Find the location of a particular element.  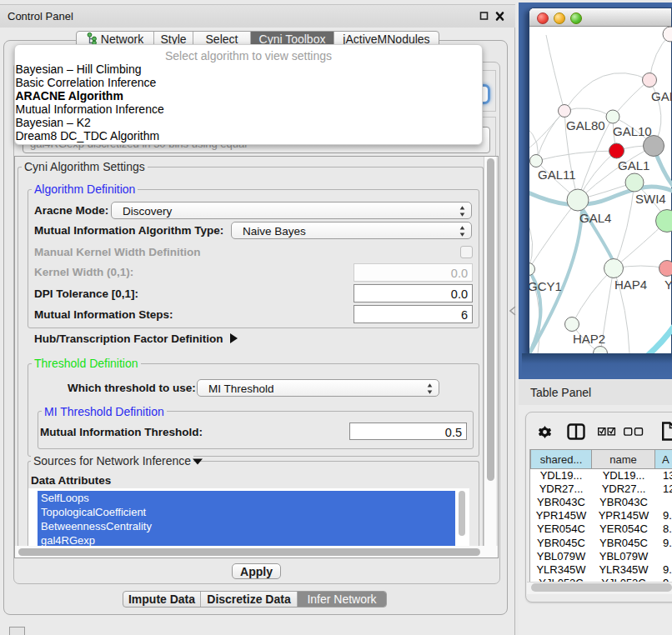

svg-text: GAL10 is located at coordinates (632, 132).